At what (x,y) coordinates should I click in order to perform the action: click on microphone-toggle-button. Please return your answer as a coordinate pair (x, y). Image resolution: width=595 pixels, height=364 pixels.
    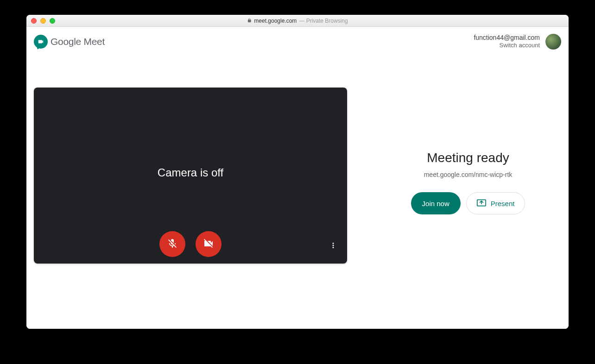
    Looking at the image, I should click on (172, 244).